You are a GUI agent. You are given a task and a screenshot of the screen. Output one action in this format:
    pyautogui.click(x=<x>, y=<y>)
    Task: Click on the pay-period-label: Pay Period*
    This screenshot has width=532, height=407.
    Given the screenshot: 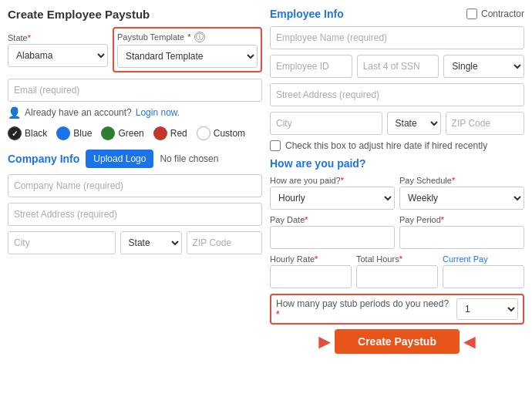 What is the action you would take?
    pyautogui.click(x=462, y=220)
    